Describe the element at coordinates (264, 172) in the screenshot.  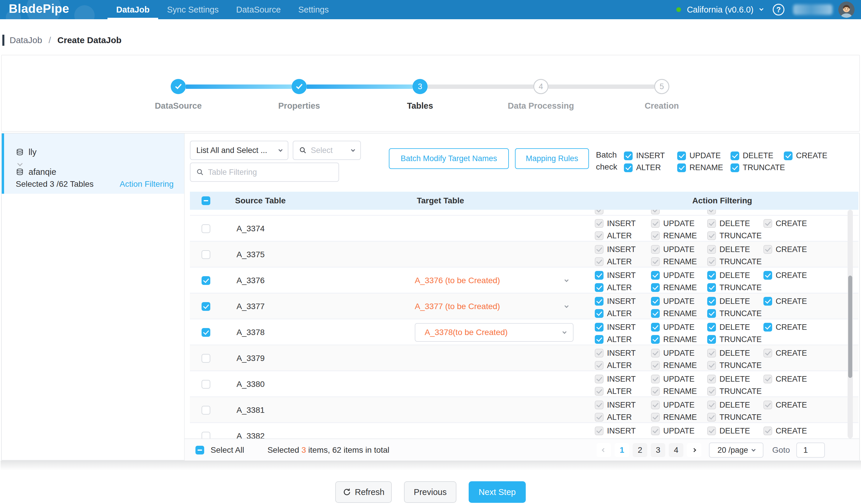
I see `table-filter-input: Table Filtering` at that location.